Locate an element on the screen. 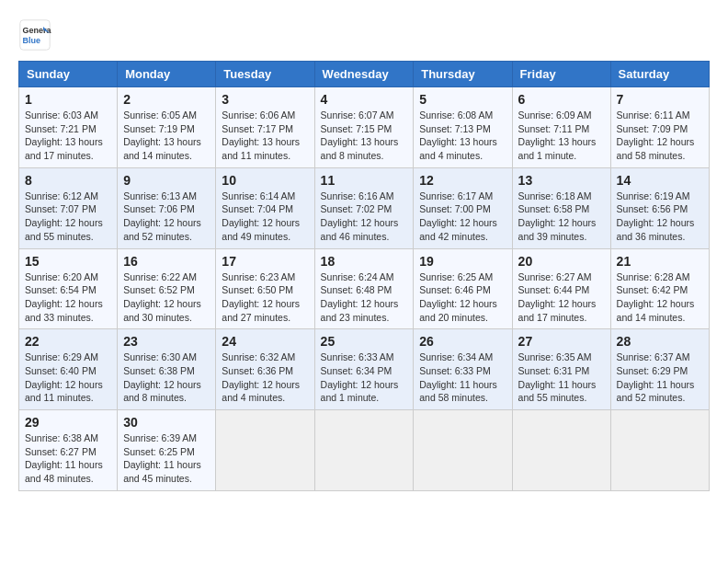  day-number: 25 is located at coordinates (364, 341).